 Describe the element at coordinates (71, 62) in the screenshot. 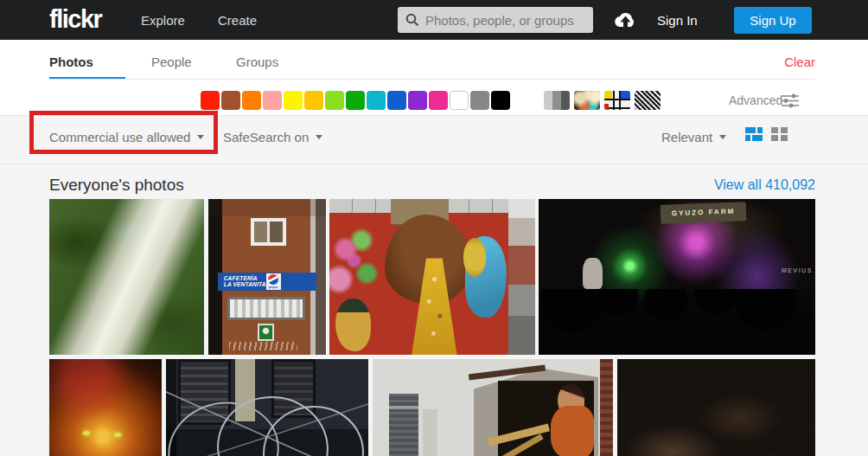

I see `tab-photos: Photos` at that location.